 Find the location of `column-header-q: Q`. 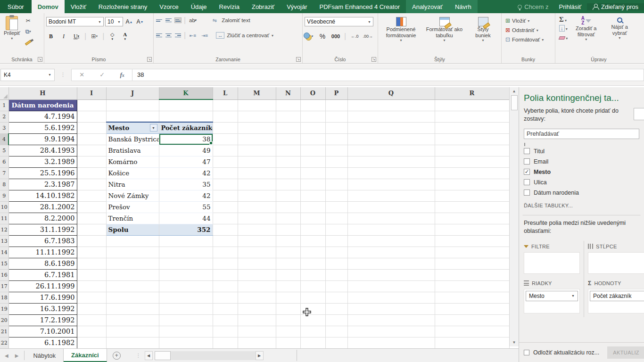

column-header-q: Q is located at coordinates (391, 93).